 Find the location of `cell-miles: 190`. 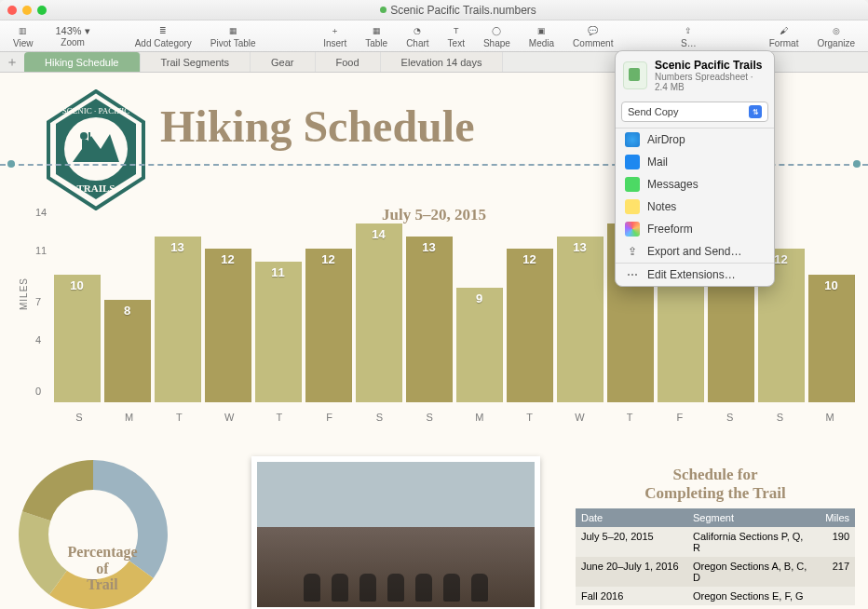

cell-miles: 190 is located at coordinates (834, 542).